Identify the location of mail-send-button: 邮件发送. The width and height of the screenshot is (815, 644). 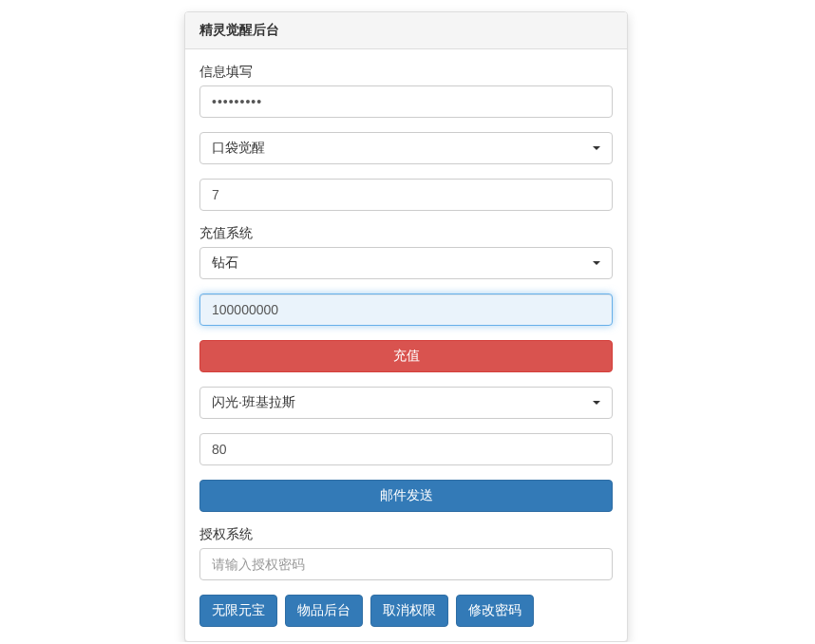
(407, 496).